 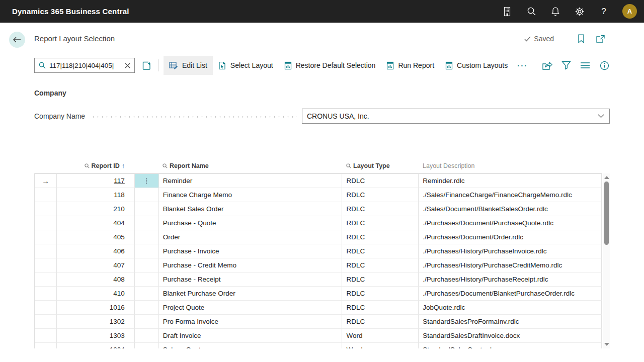 I want to click on report-name-cell: Reminder, so click(x=251, y=181).